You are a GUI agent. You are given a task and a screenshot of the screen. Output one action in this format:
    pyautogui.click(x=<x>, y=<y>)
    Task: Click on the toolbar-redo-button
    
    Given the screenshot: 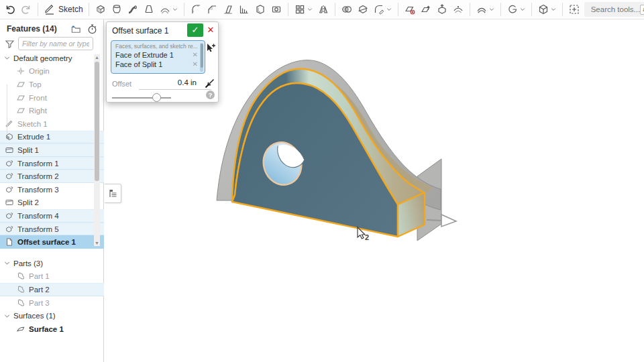 What is the action you would take?
    pyautogui.click(x=26, y=9)
    